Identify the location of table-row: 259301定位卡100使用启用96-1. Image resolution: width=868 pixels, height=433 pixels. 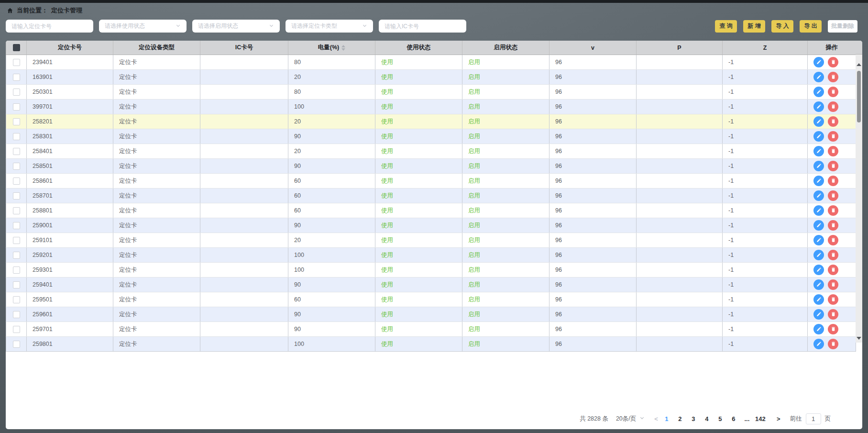
(431, 270).